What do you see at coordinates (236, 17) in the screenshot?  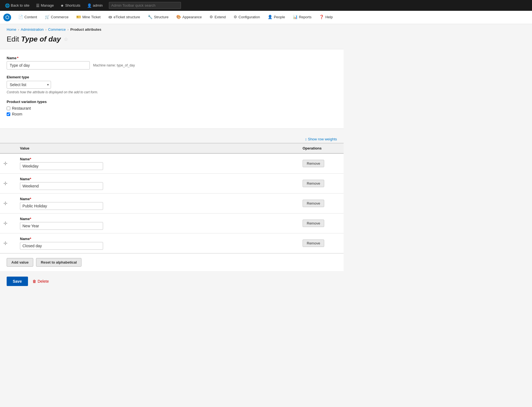 I see `config-nav-icon: ⚙` at bounding box center [236, 17].